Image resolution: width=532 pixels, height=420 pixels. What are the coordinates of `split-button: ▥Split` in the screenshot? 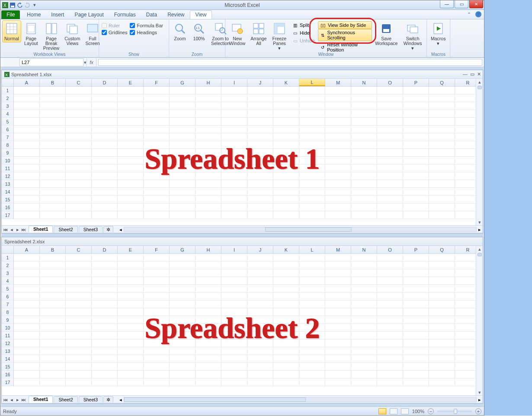 It's located at (304, 25).